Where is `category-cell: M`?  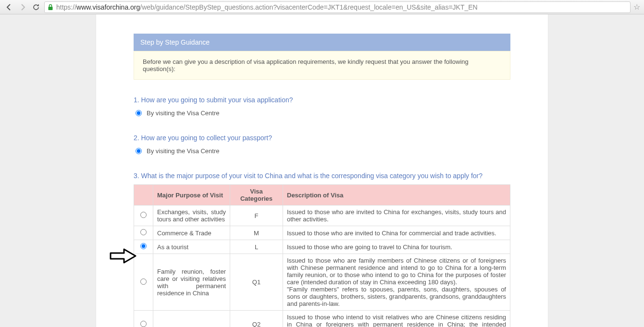
category-cell: M is located at coordinates (257, 233).